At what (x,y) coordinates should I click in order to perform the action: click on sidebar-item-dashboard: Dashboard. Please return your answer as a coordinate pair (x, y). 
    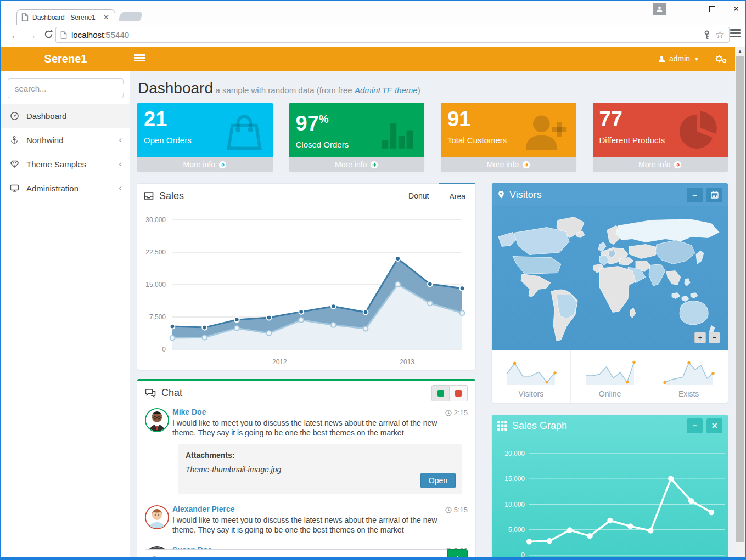
    Looking at the image, I should click on (65, 116).